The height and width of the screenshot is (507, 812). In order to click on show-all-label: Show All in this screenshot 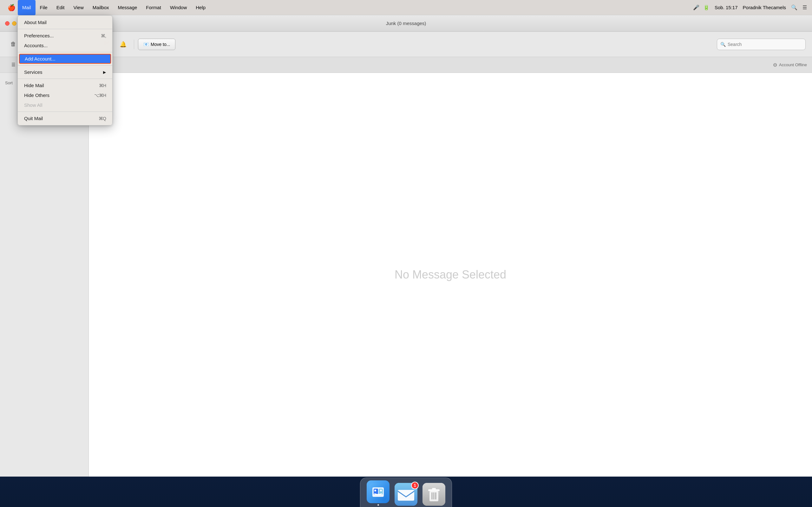, I will do `click(34, 105)`.